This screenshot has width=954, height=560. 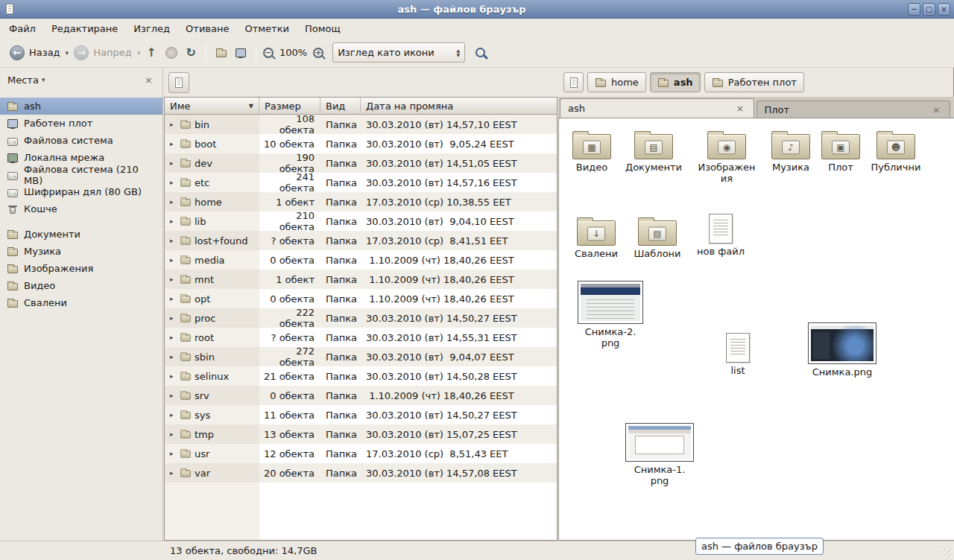 I want to click on icon-view-item: ◉ Изображен ия, so click(x=727, y=156).